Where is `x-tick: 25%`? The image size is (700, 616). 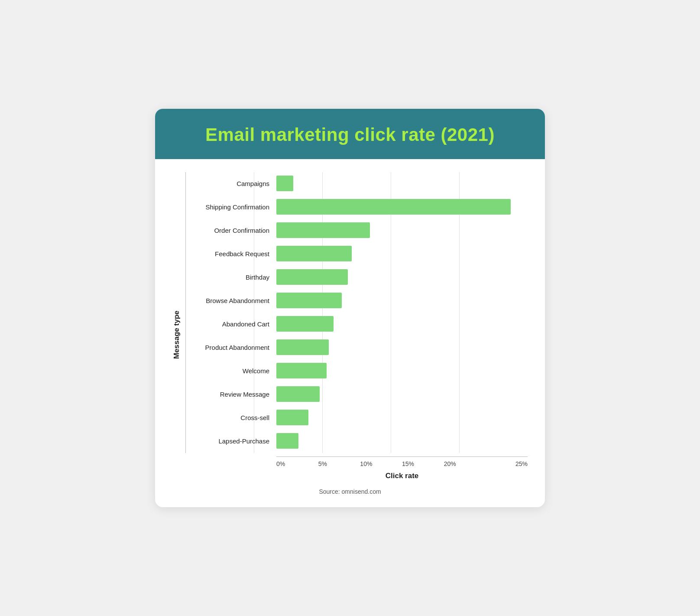 x-tick: 25% is located at coordinates (507, 464).